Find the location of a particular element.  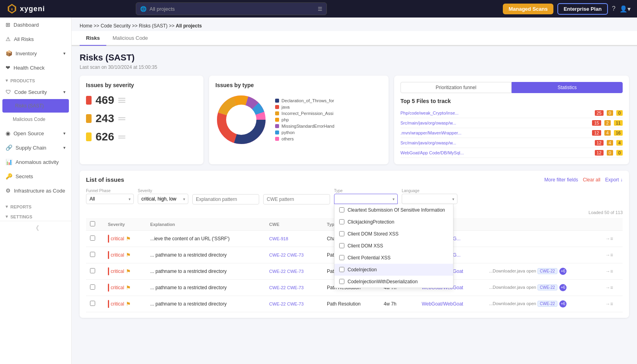

dropdown-cleartext: Cleartext Submission Of Sensitive Inform… is located at coordinates (394, 210).